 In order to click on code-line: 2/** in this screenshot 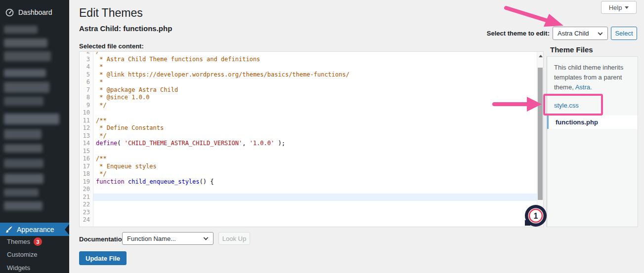, I will do `click(308, 53)`.